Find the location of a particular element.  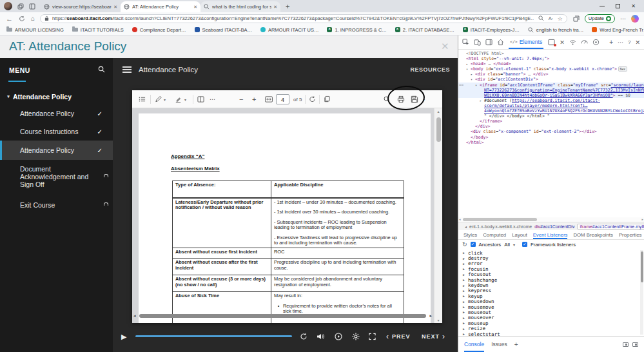

crumbs-scroll-left-icon: ◂ is located at coordinates (465, 227).